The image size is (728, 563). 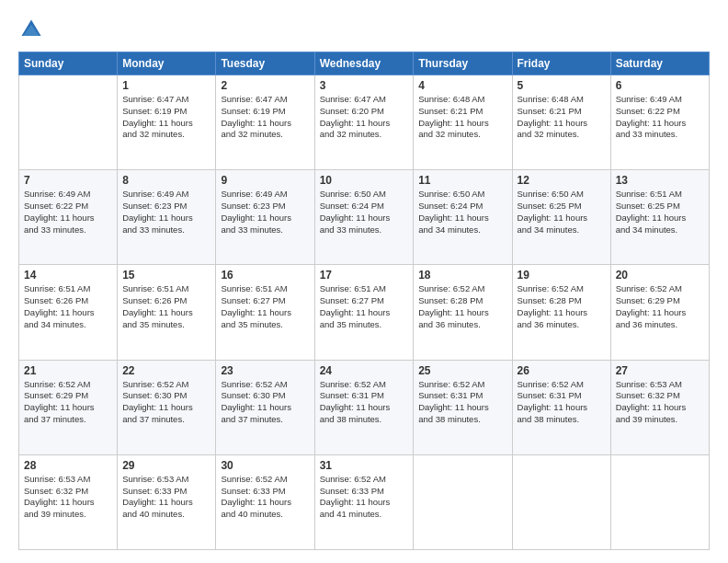 What do you see at coordinates (660, 180) in the screenshot?
I see `day-number: 13` at bounding box center [660, 180].